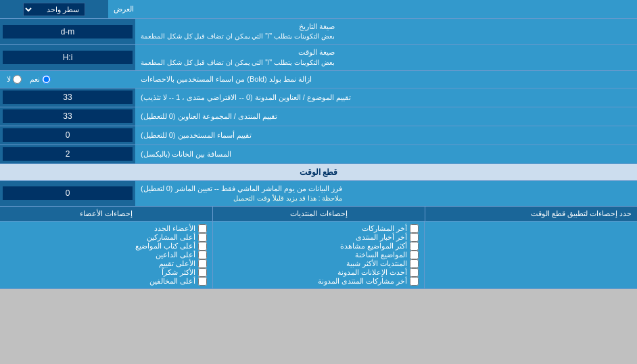 This screenshot has width=637, height=364. What do you see at coordinates (414, 263) in the screenshot?
I see `checkbox-most-similar` at bounding box center [414, 263].